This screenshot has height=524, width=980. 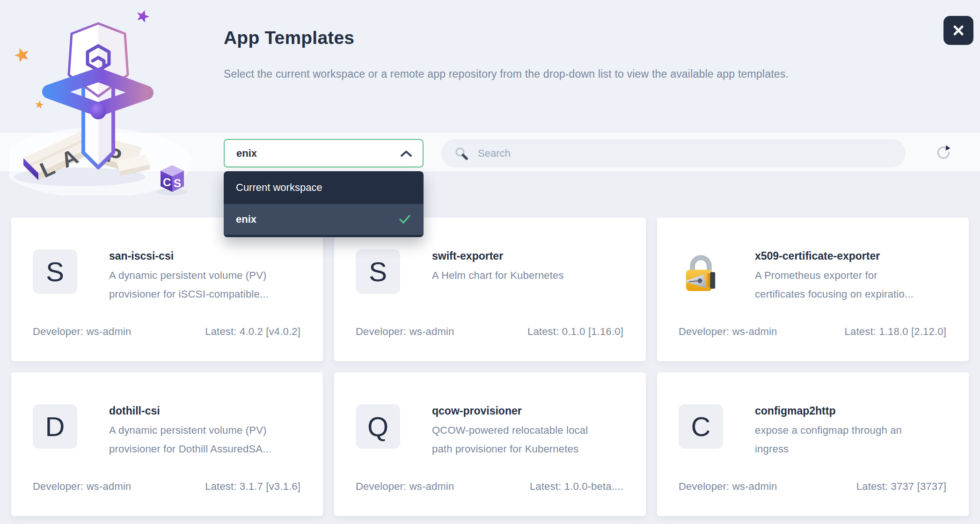 I want to click on app-template-card: C configmap2http expose a configmap thro…, so click(x=813, y=444).